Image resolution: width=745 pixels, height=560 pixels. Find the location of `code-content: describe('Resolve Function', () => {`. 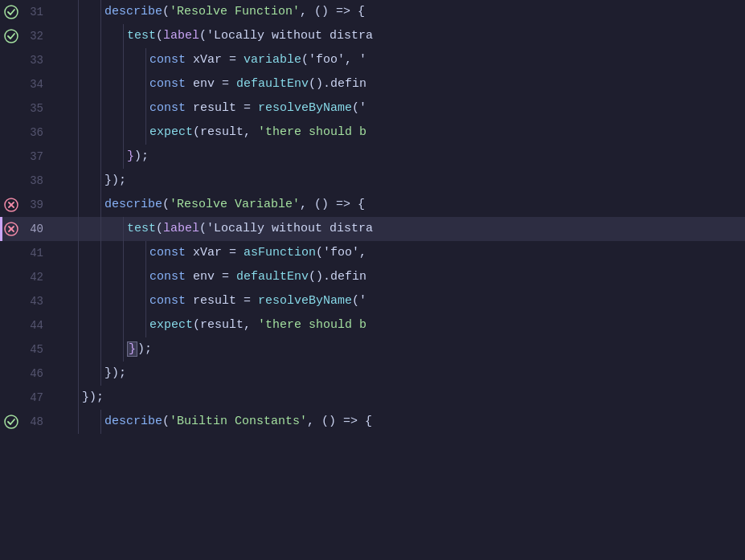

code-content: describe('Resolve Function', () => { is located at coordinates (233, 12).